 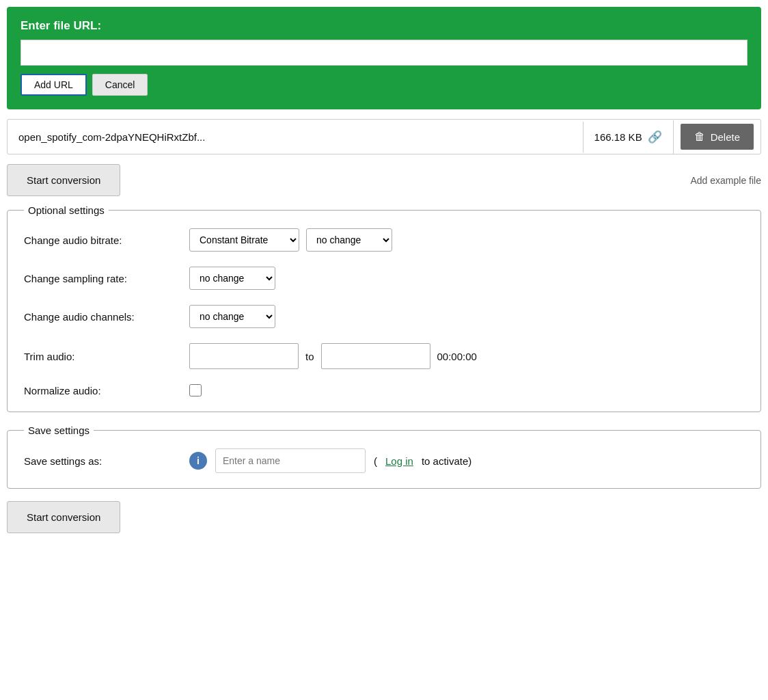 What do you see at coordinates (384, 240) in the screenshot?
I see `bitrate-row: Change audio bitrate: Constant Bitrate V…` at bounding box center [384, 240].